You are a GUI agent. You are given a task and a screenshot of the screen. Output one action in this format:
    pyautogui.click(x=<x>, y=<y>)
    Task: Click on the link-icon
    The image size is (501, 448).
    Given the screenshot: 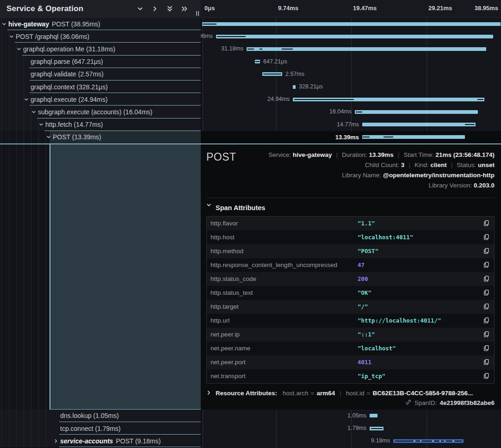 What is the action you would take?
    pyautogui.click(x=408, y=403)
    